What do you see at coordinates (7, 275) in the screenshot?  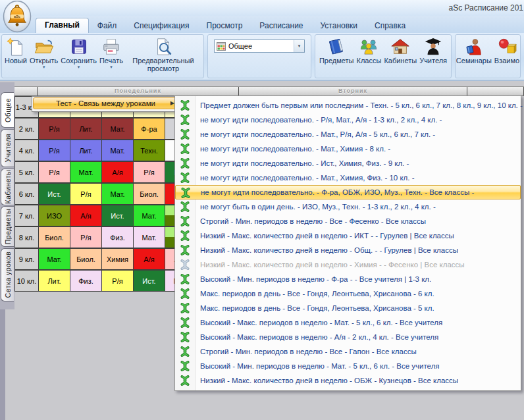 I see `sidebar-tab-4: Сетка уроков` at bounding box center [7, 275].